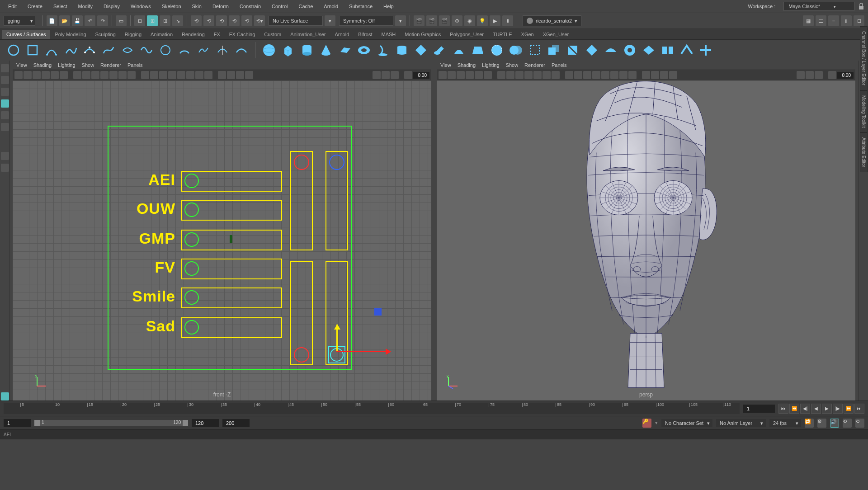 The width and height of the screenshot is (868, 490). What do you see at coordinates (121, 21) in the screenshot?
I see `select-mode-icon: ▭` at bounding box center [121, 21].